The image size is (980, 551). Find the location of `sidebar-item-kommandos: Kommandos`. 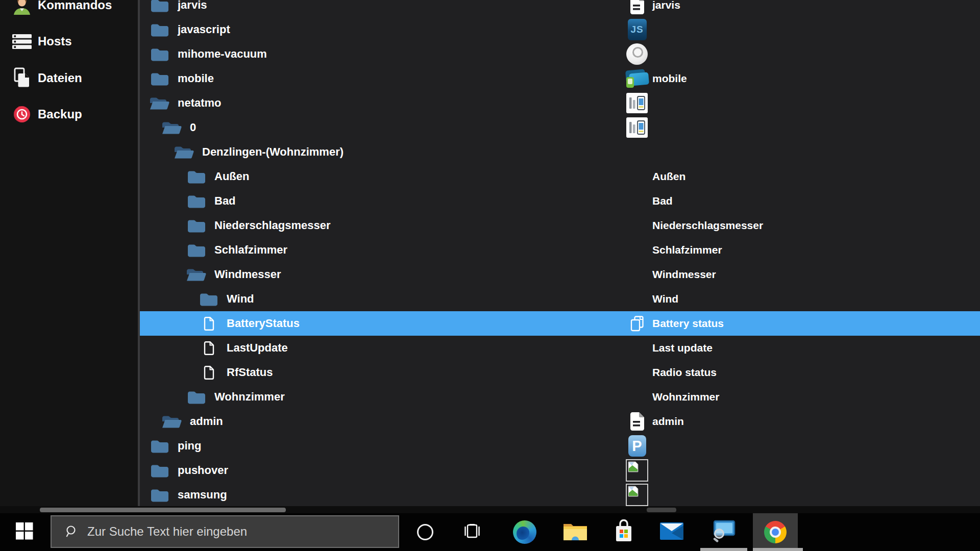

sidebar-item-kommandos: Kommandos is located at coordinates (69, 9).